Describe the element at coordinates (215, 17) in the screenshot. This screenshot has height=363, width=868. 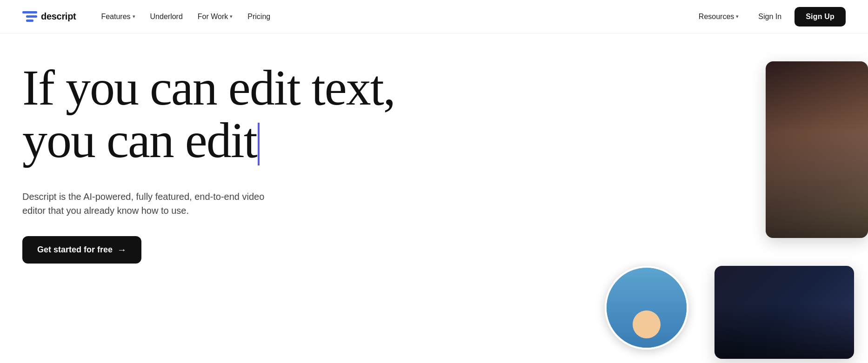
I see `nav-item-forwork: For Work ▾` at that location.